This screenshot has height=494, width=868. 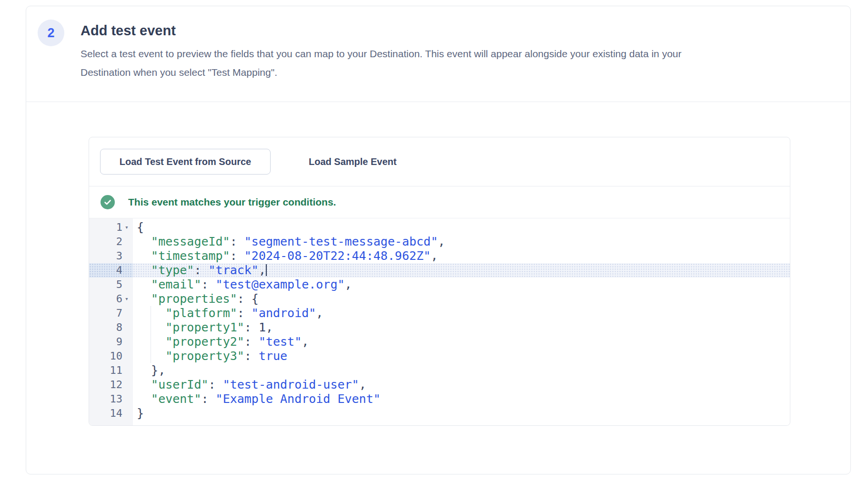 I want to click on step-number-badge: 2, so click(x=51, y=33).